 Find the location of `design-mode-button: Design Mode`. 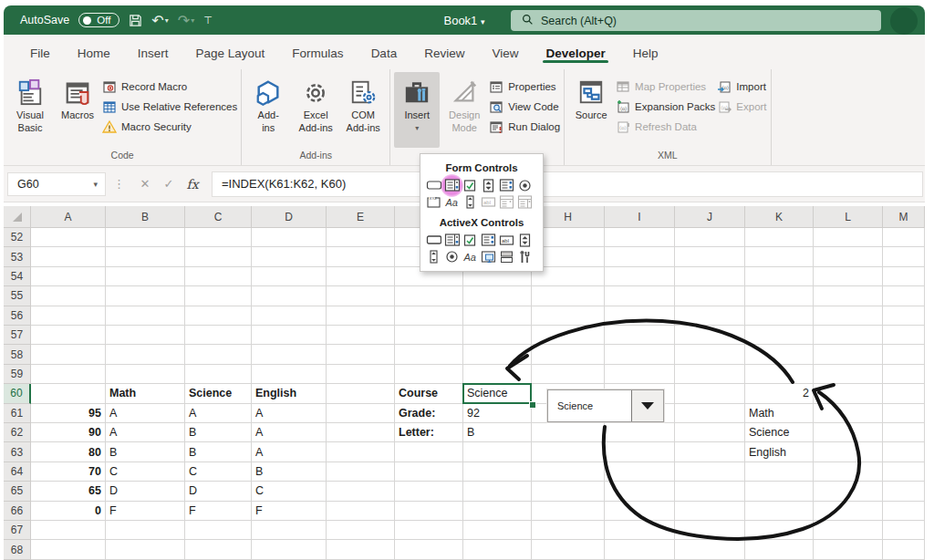

design-mode-button: Design Mode is located at coordinates (464, 109).